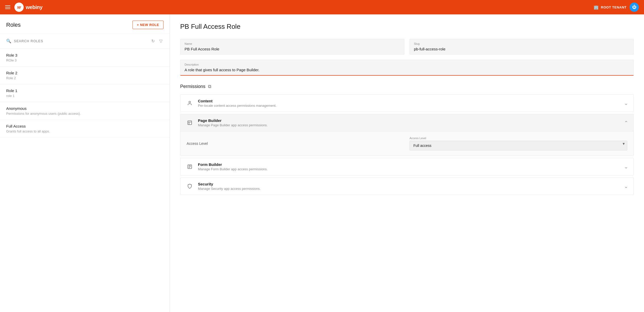 Image resolution: width=644 pixels, height=312 pixels. Describe the element at coordinates (85, 129) in the screenshot. I see `role-list-item: Full Access Grants full access to all ap…` at that location.